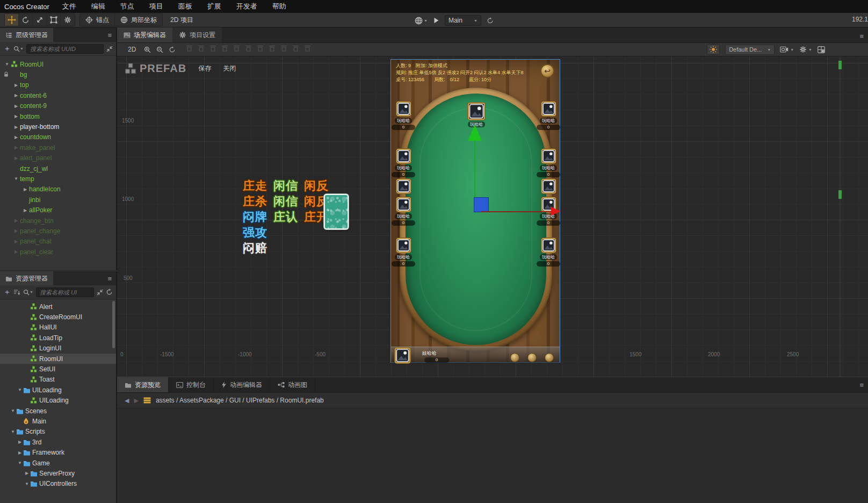 The width and height of the screenshot is (868, 503). What do you see at coordinates (475, 133) in the screenshot?
I see `gizmo-y-axis-arrowhead` at bounding box center [475, 133].